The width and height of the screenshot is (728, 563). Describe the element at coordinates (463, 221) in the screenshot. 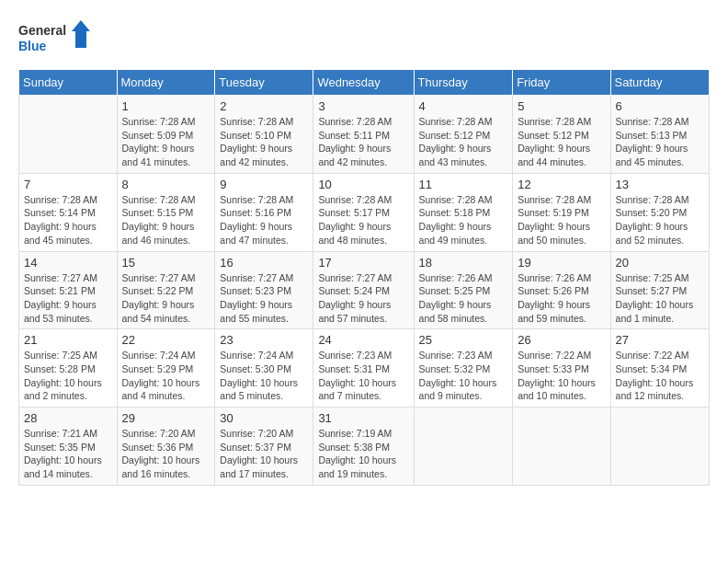

I see `day-info: Sunrise: 7:28 AM Sunset: 5:18 PM Dayligh…` at that location.